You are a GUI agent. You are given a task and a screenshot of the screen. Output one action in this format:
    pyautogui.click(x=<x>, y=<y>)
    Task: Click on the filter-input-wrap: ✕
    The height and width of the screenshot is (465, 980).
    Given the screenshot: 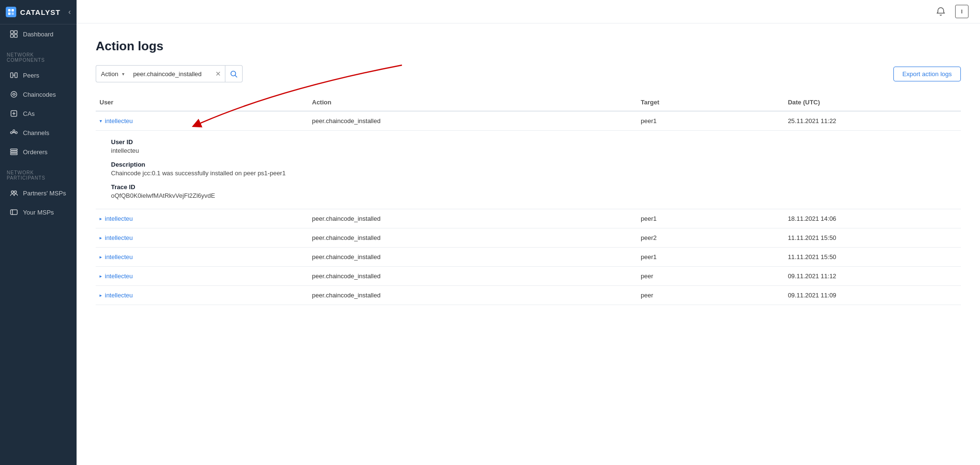 What is the action you would take?
    pyautogui.click(x=177, y=74)
    